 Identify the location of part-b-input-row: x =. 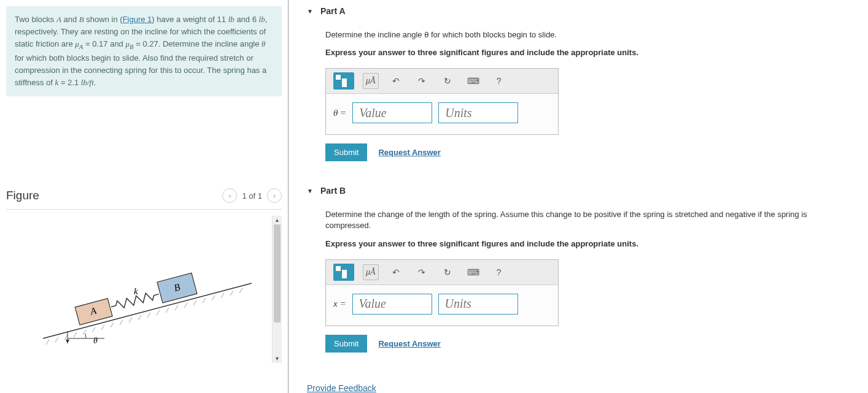
(442, 305).